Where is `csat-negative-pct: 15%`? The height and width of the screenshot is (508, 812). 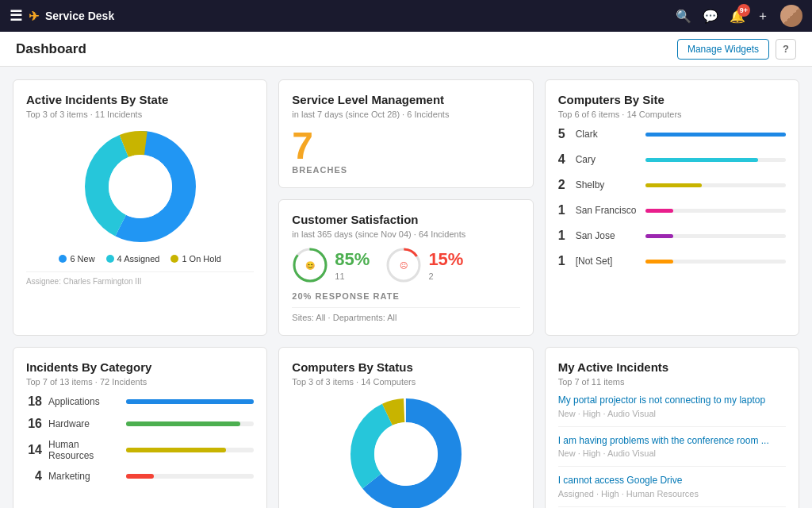 csat-negative-pct: 15% is located at coordinates (446, 260).